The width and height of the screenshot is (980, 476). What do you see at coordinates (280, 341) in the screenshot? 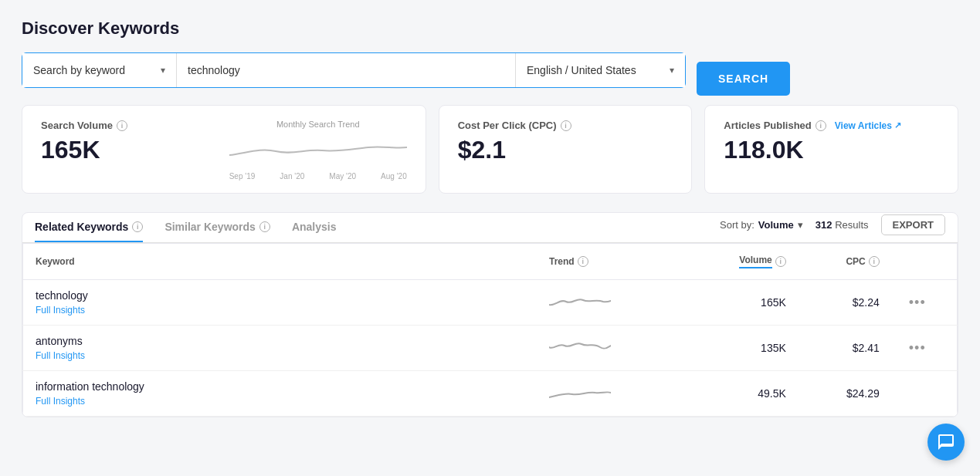
I see `keyword-name: antonyms` at bounding box center [280, 341].